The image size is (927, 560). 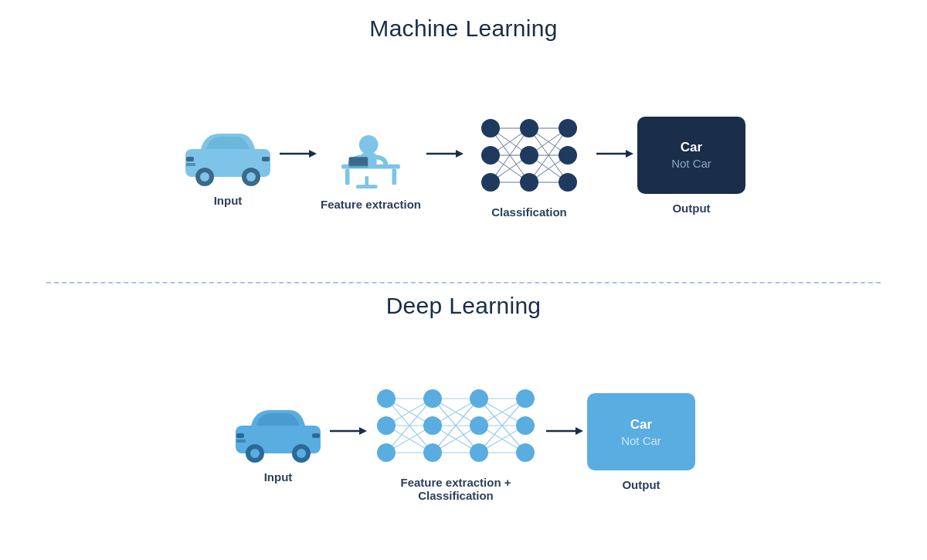 I want to click on dl-step-input: Input, so click(x=278, y=442).